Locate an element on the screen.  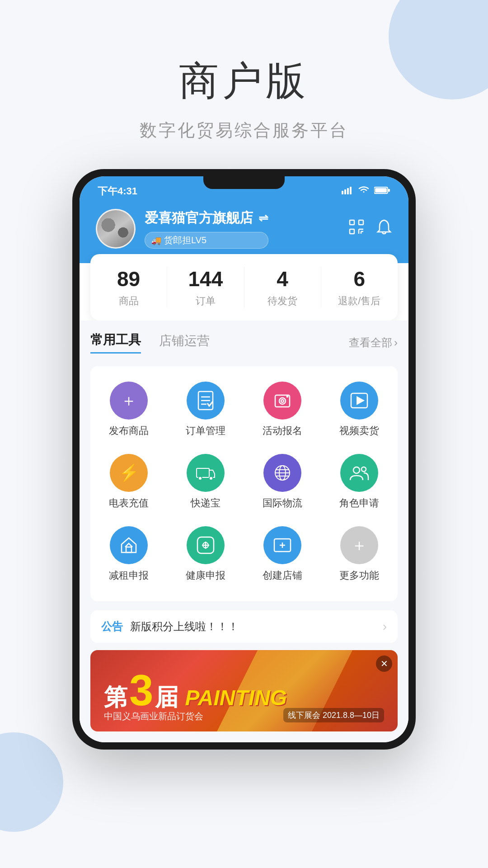
banner-close-button: ✕ is located at coordinates (384, 664).